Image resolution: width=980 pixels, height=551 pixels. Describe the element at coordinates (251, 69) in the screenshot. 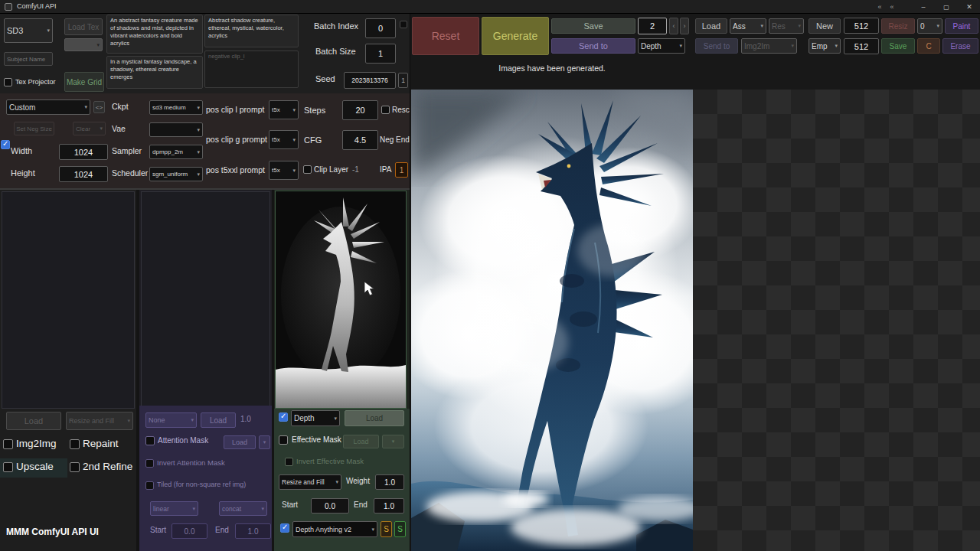

I see `prompt-negative-textarea: negative clip_l` at that location.